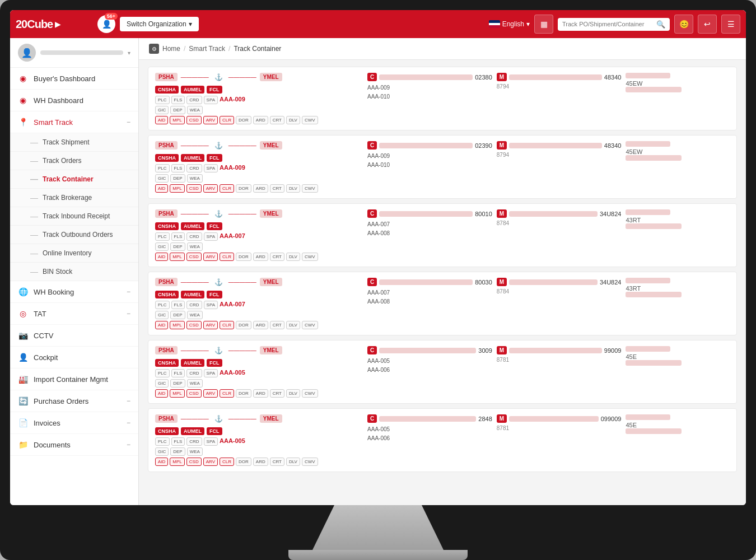 Image resolution: width=756 pixels, height=560 pixels. I want to click on monitor-icon-btn: ▦, so click(544, 24).